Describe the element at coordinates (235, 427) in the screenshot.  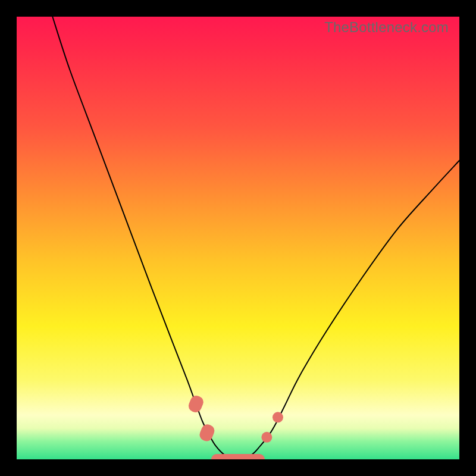
I see `marker-group` at that location.